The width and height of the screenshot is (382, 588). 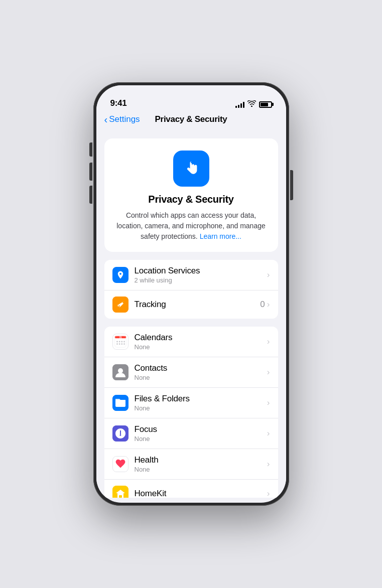 What do you see at coordinates (191, 275) in the screenshot?
I see `location-services-row: Location Services 2 while using ›` at bounding box center [191, 275].